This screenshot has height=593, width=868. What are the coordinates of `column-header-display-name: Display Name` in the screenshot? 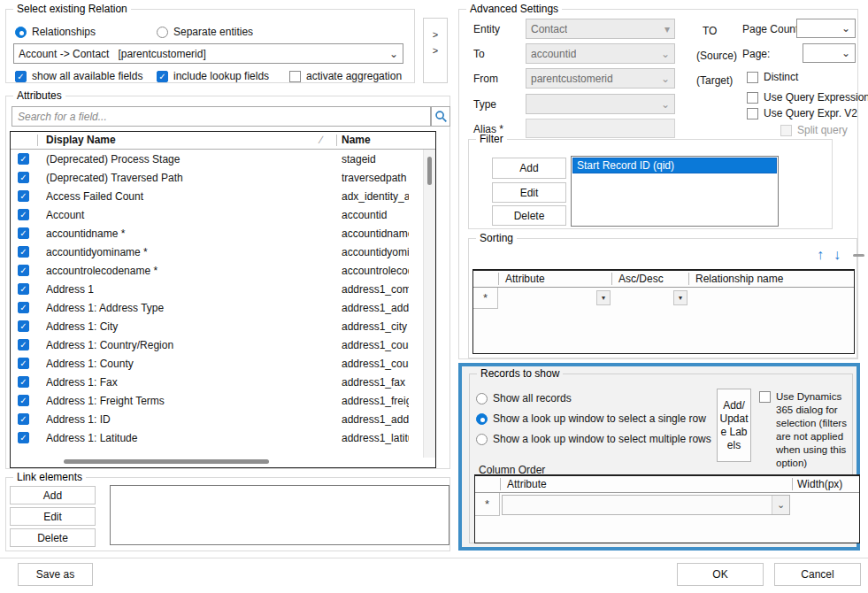 It's located at (81, 140).